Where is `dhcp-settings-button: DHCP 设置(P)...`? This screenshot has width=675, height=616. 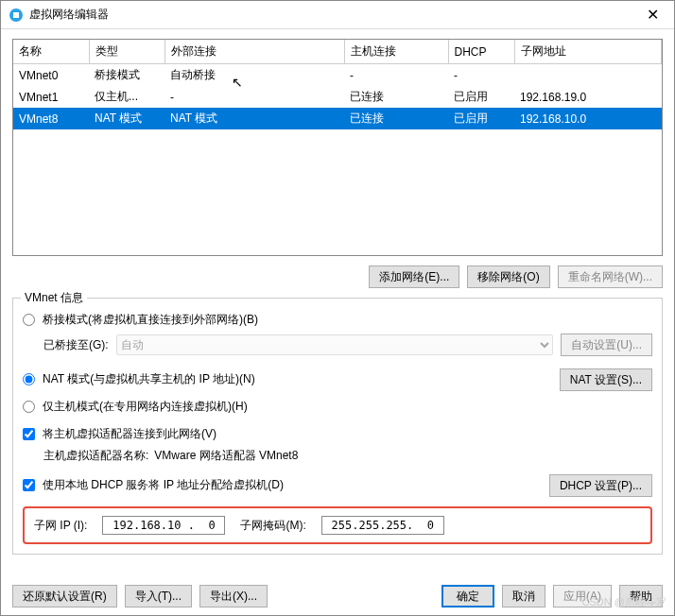 dhcp-settings-button: DHCP 设置(P)... is located at coordinates (601, 486).